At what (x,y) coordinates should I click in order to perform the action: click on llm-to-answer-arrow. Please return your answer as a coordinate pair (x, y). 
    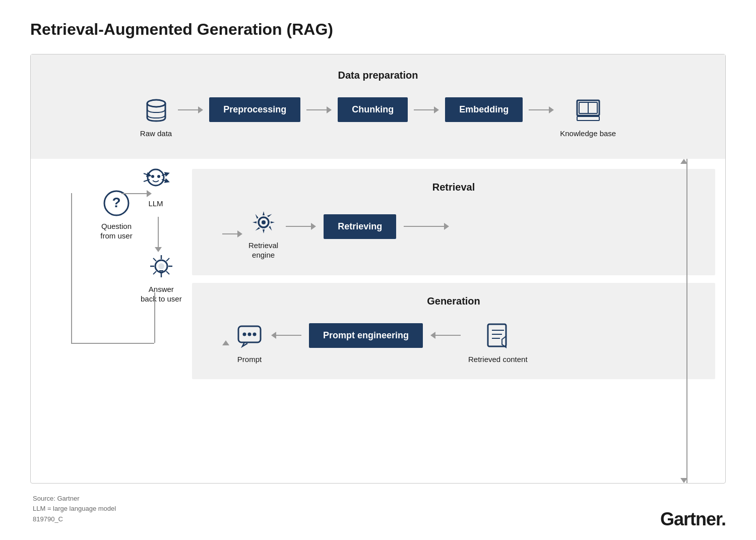
    Looking at the image, I should click on (158, 234).